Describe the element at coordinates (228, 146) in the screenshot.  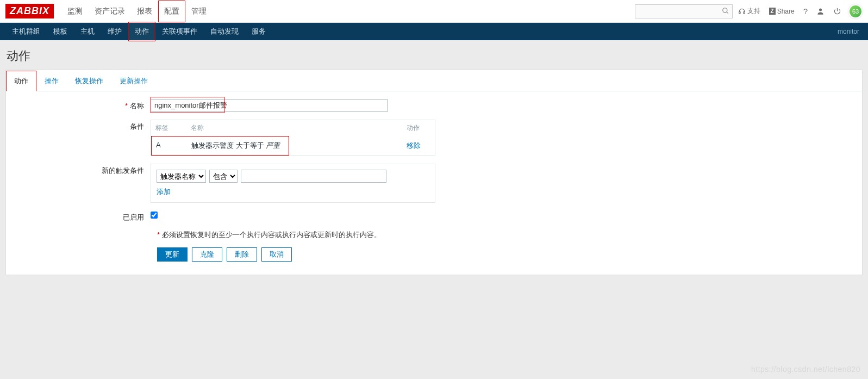
I see `cond-name-prefix: 触发器示警度 大于等于` at that location.